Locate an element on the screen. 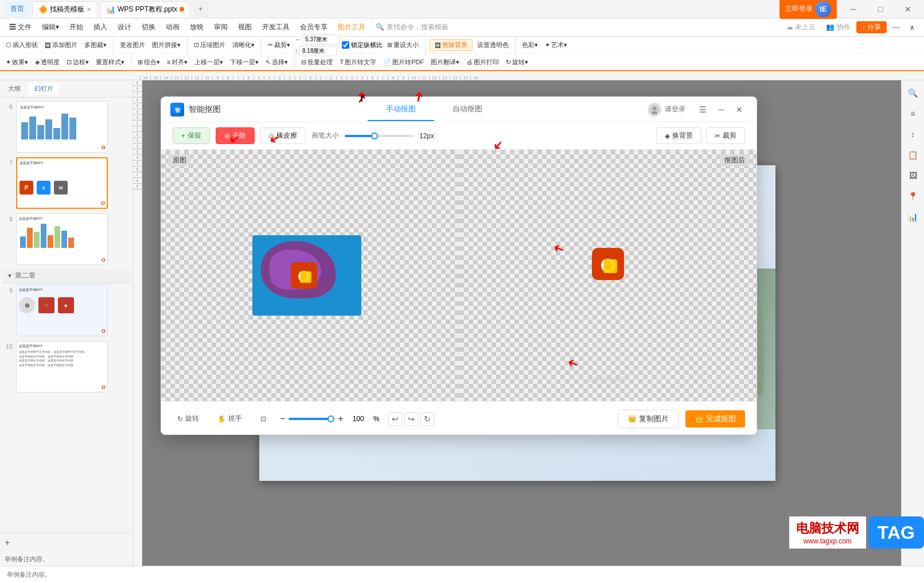 This screenshot has height=583, width=924. height-input is located at coordinates (318, 51).